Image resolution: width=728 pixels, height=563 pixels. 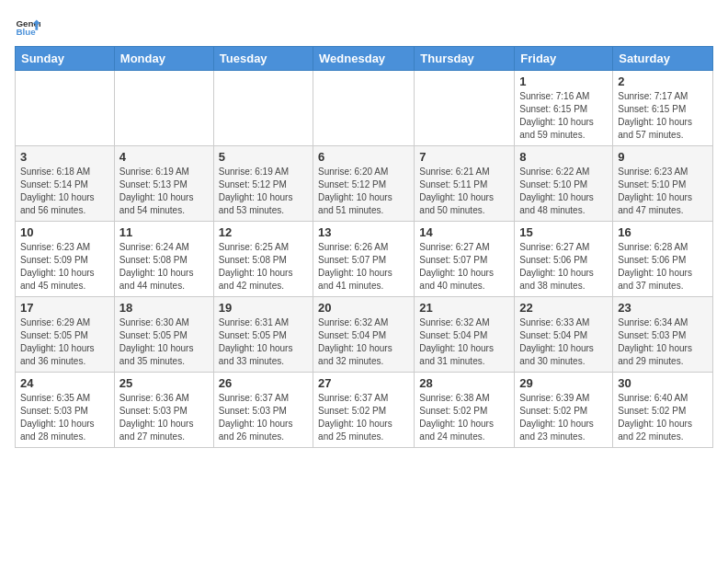 I want to click on calendar-cell: 1Sunrise: 7:16 AM Sunset: 6:15 PM Daylig…, so click(x=564, y=109).